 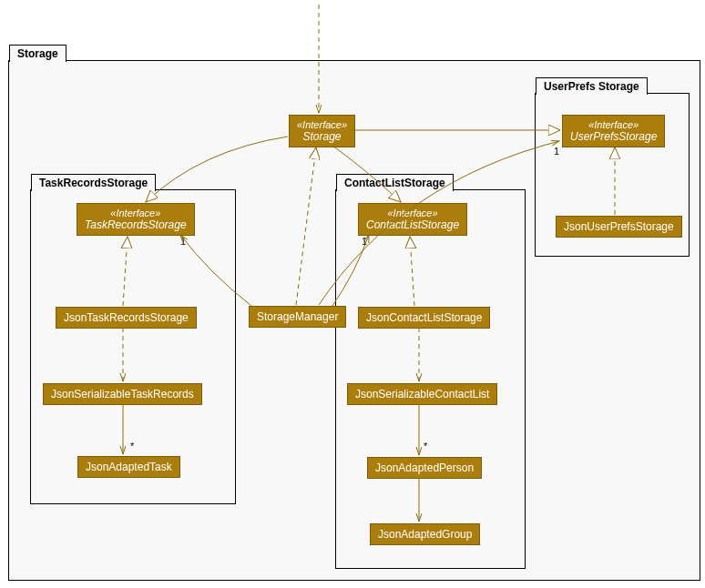 What do you see at coordinates (557, 151) in the screenshot?
I see `mult-userprefs: 1` at bounding box center [557, 151].